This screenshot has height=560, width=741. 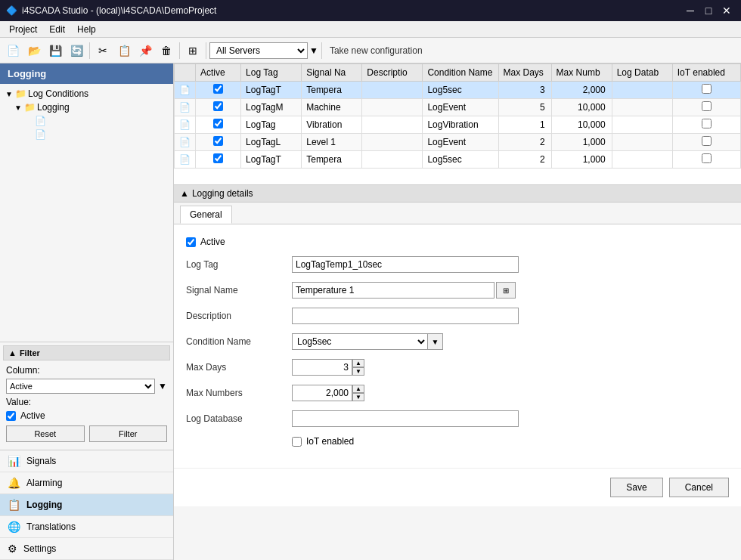 What do you see at coordinates (581, 73) in the screenshot?
I see `col-header-maxnumb: Max Numb` at bounding box center [581, 73].